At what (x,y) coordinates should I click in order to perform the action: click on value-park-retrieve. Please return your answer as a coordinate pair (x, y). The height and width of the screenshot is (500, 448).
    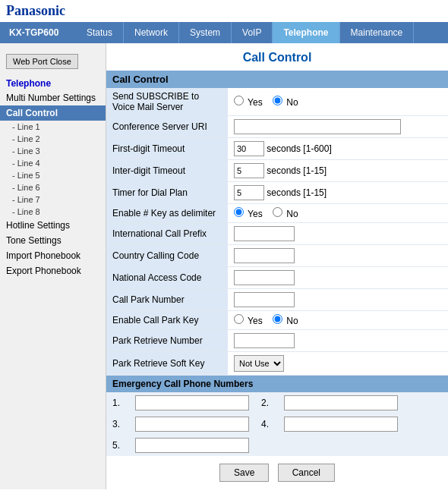
    Looking at the image, I should click on (338, 341).